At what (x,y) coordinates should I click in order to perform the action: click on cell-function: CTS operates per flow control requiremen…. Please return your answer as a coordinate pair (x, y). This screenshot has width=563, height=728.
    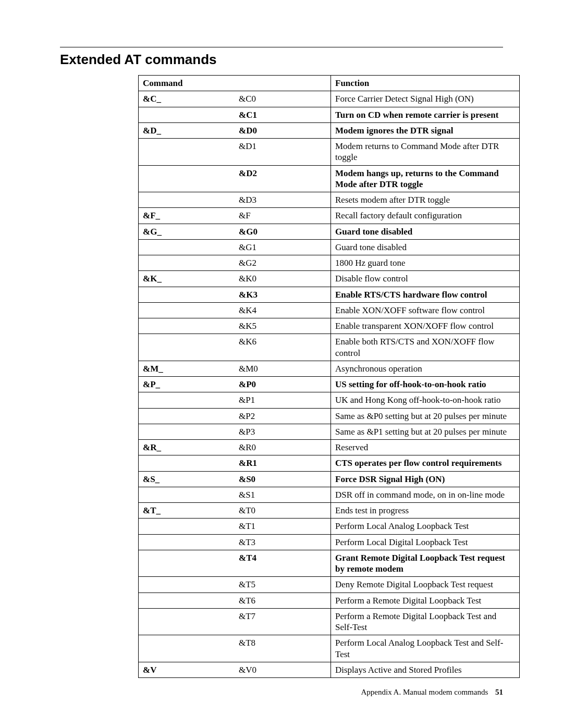
    Looking at the image, I should click on (425, 463).